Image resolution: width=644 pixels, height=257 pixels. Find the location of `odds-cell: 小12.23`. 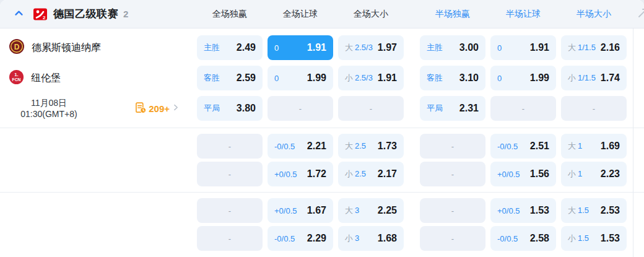

odds-cell: 小12.23 is located at coordinates (594, 174).